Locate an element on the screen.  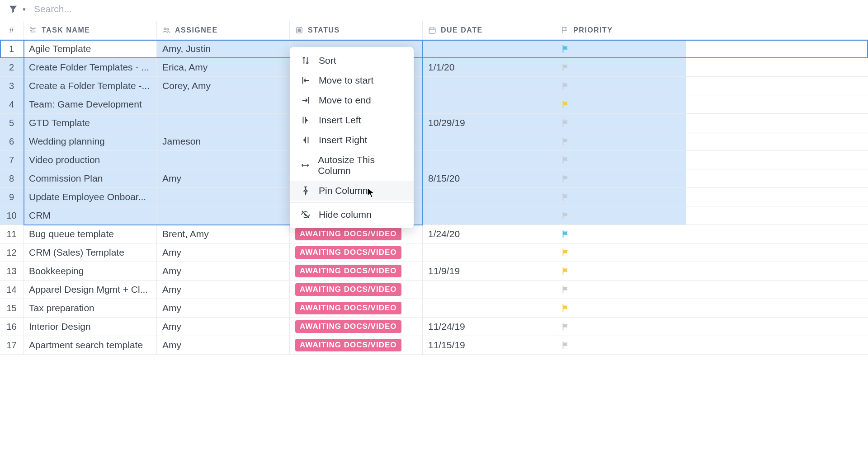
menu-item-move-start: Move to start is located at coordinates (352, 80).